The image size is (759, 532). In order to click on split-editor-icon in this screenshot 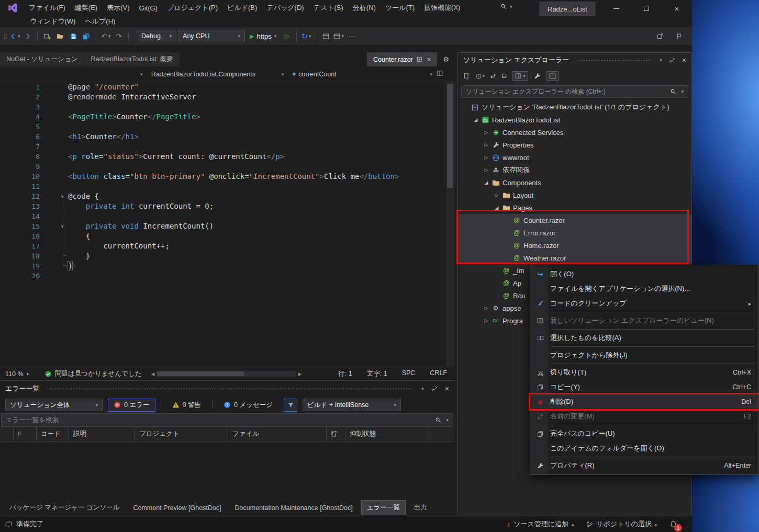, I will do `click(440, 73)`.